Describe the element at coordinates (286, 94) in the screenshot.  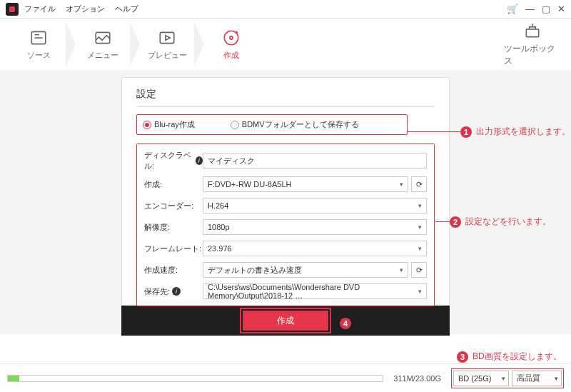
I see `settings-title: 設定` at that location.